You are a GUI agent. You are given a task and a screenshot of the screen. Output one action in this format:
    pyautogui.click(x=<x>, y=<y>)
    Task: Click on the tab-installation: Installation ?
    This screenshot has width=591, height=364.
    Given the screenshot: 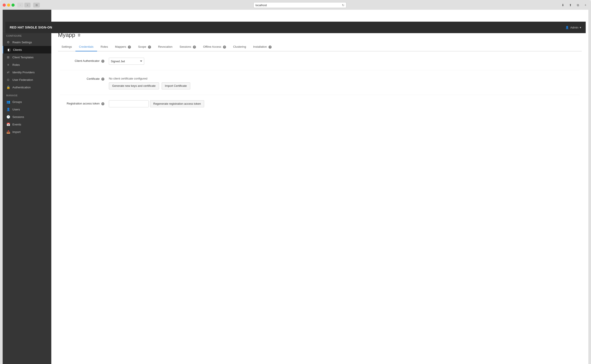 What is the action you would take?
    pyautogui.click(x=262, y=47)
    